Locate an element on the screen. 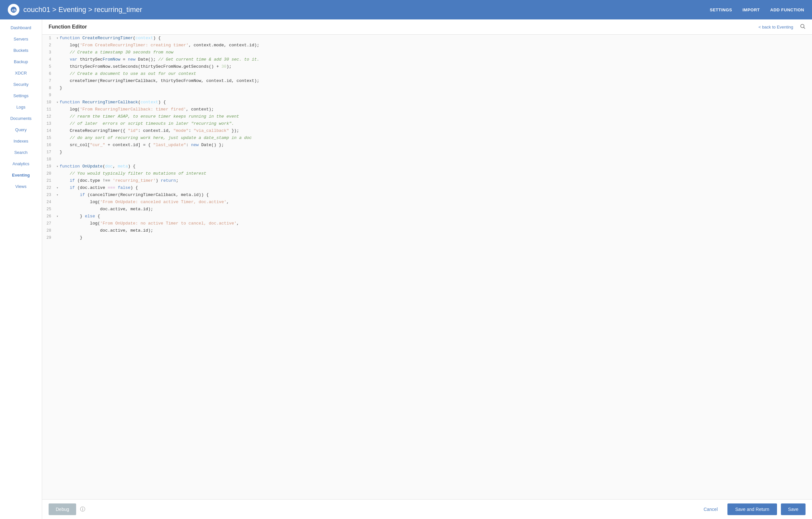  code-line-8: 8 } is located at coordinates (427, 88).